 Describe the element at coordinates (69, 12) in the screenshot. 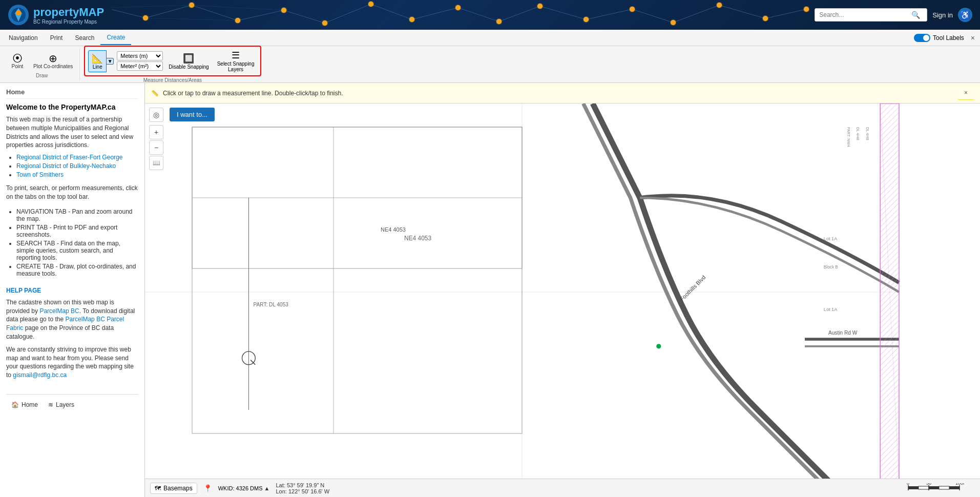

I see `logo-title: propertyMAP` at that location.